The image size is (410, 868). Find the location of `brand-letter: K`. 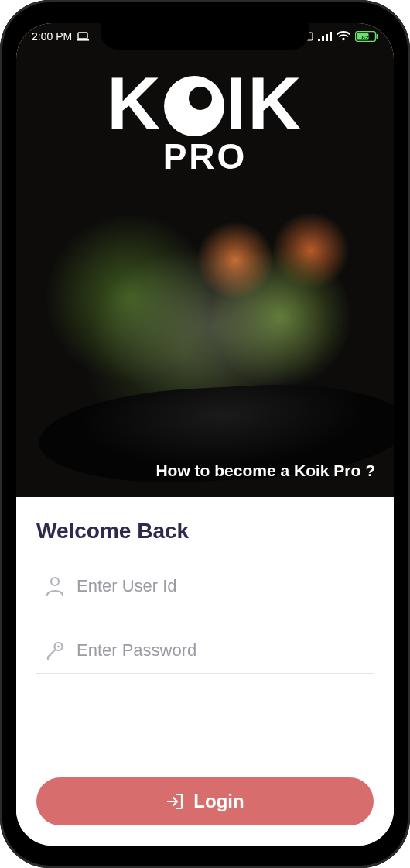

brand-letter: K is located at coordinates (135, 104).